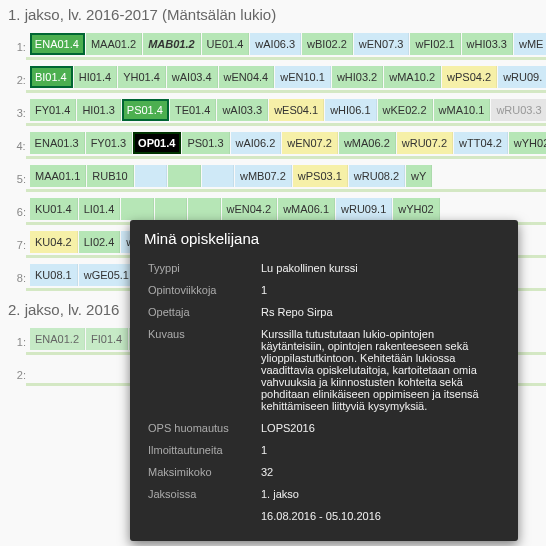 The image size is (546, 546). What do you see at coordinates (58, 44) in the screenshot?
I see `course-chip: ENA01.4` at bounding box center [58, 44].